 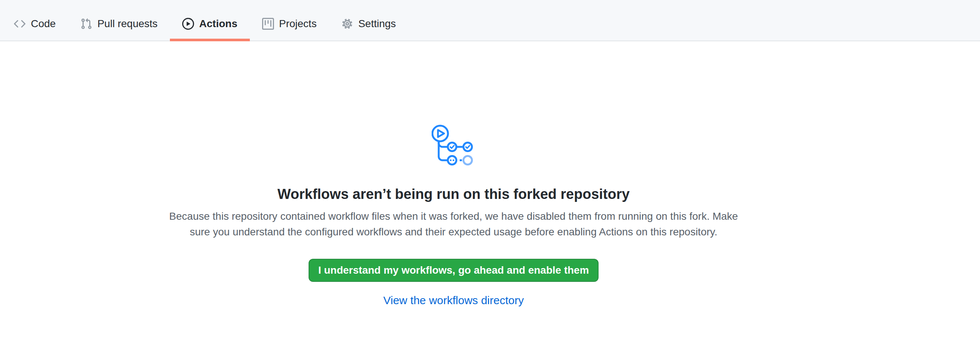 I want to click on pull-request-icon, so click(x=86, y=24).